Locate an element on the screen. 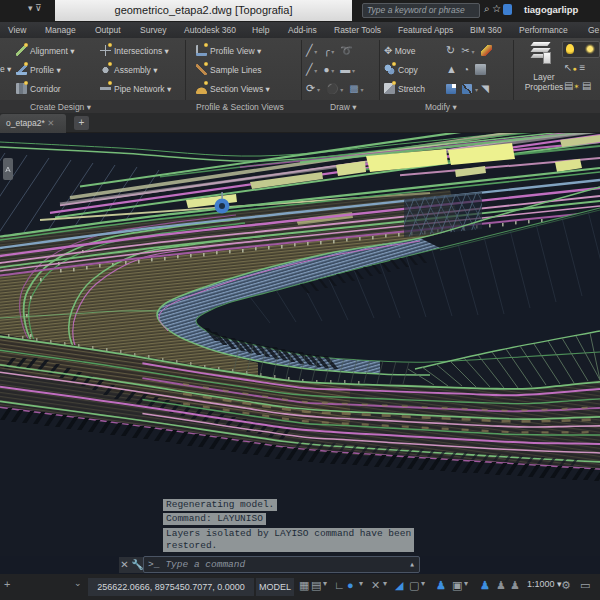 Image resolution: width=600 pixels, height=600 pixels. svg-text: A is located at coordinates (8, 170).